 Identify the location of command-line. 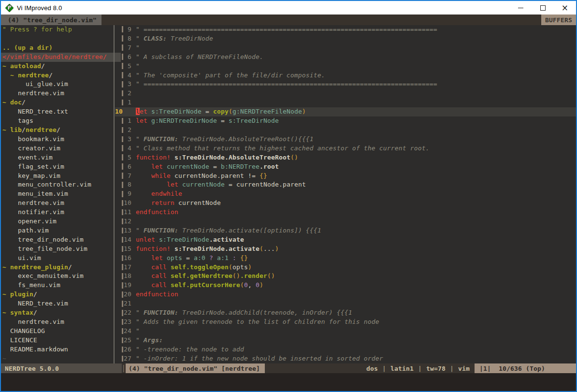
(288, 382).